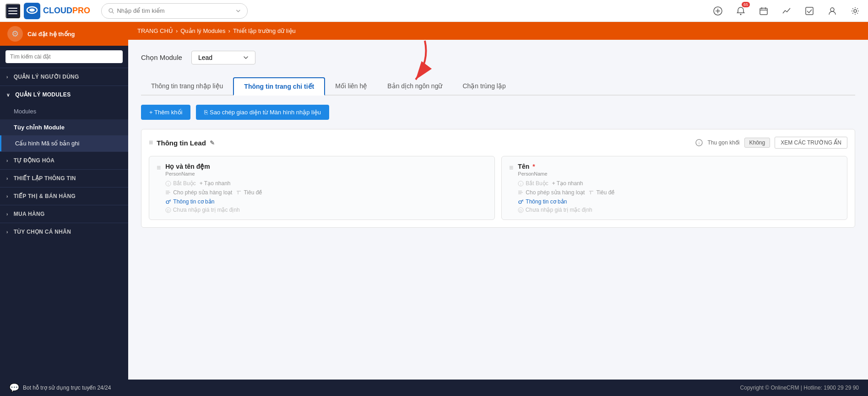 Image resolution: width=868 pixels, height=396 pixels. What do you see at coordinates (176, 11) in the screenshot?
I see `search-input` at bounding box center [176, 11].